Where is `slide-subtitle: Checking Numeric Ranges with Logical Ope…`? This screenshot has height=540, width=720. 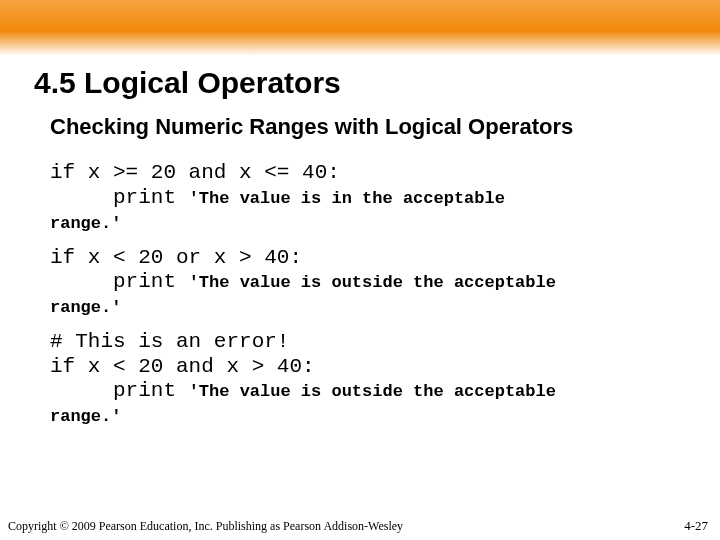
slide-subtitle: Checking Numeric Ranges with Logical Ope… is located at coordinates (360, 120).